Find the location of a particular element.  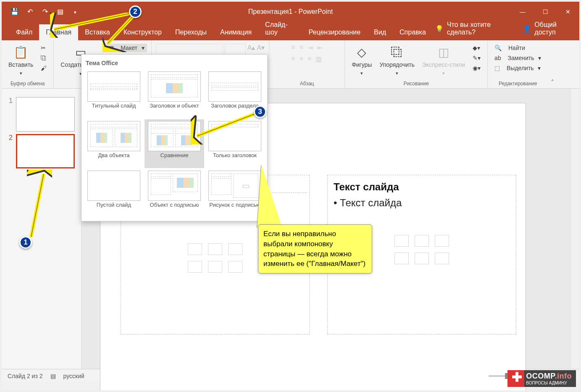

format-painter-icon: 🖌 is located at coordinates (44, 68).